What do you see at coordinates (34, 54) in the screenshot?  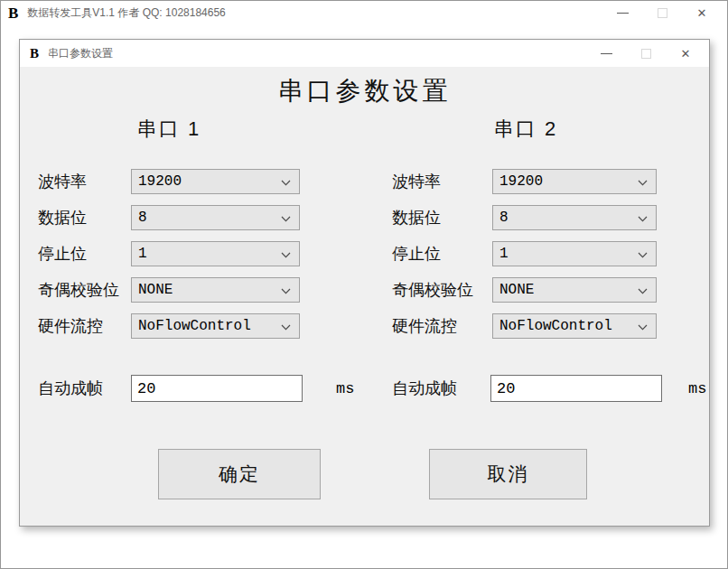 I see `dialog-app-icon: B` at bounding box center [34, 54].